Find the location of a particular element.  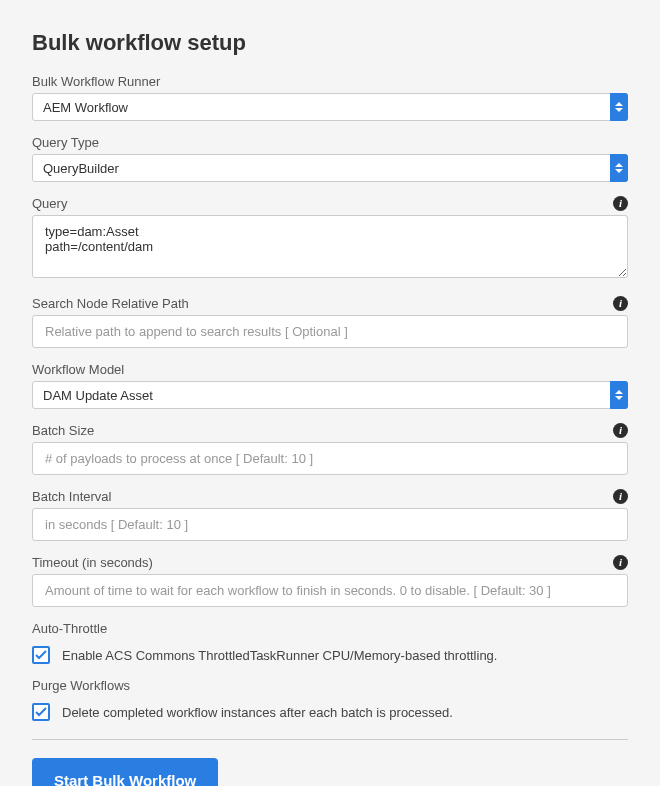

workflow-model-select: DAM Update Asset is located at coordinates (330, 395).